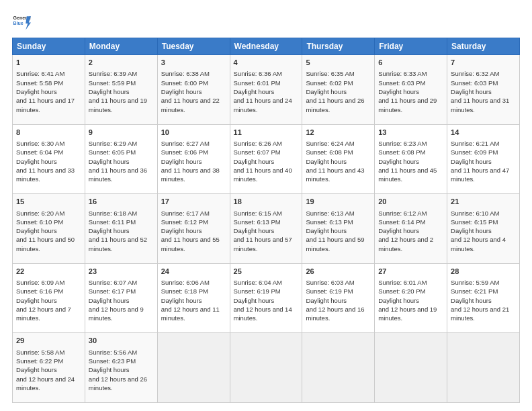 This screenshot has height=411, width=532. What do you see at coordinates (266, 229) in the screenshot?
I see `calendar-cell: 18Sunrise: 6:15 AMSunset: 6:13 PMDayligh…` at bounding box center [266, 229].